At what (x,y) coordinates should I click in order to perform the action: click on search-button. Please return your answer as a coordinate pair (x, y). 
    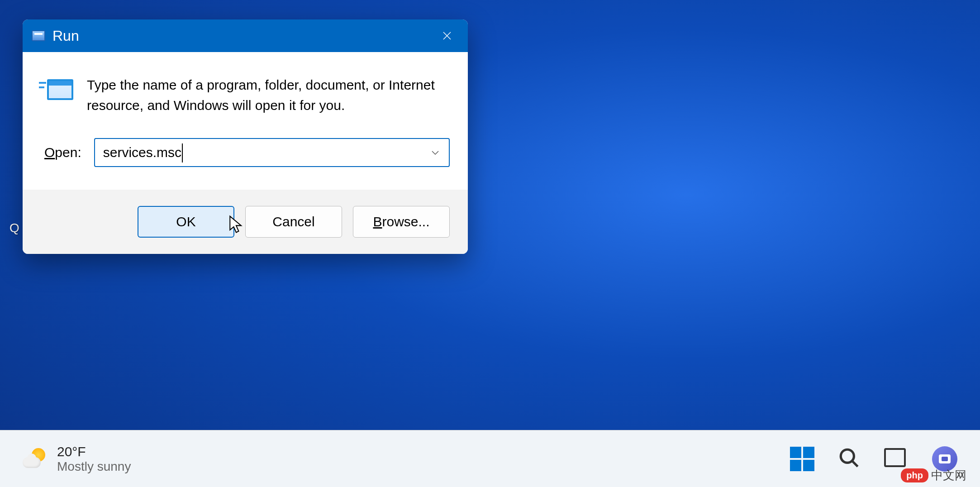
    Looking at the image, I should click on (849, 459).